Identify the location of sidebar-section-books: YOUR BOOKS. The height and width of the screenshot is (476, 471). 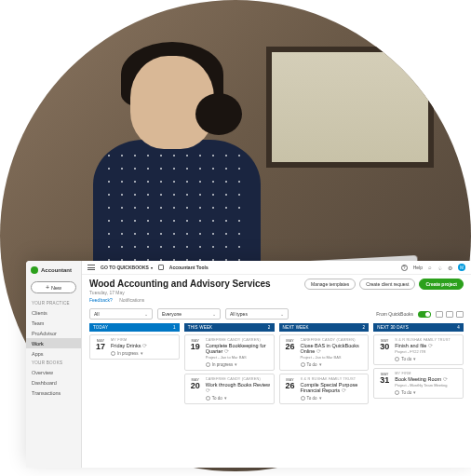
(54, 363).